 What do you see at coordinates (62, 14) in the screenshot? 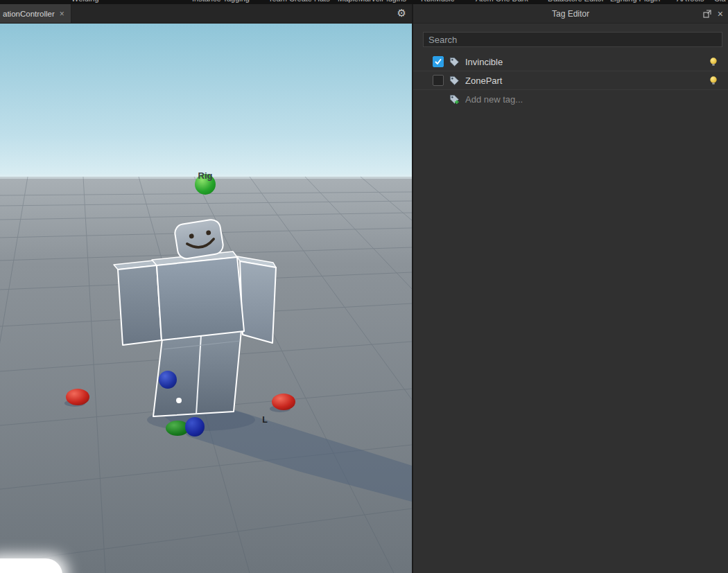
I see `tab-close-icon: ×` at bounding box center [62, 14].